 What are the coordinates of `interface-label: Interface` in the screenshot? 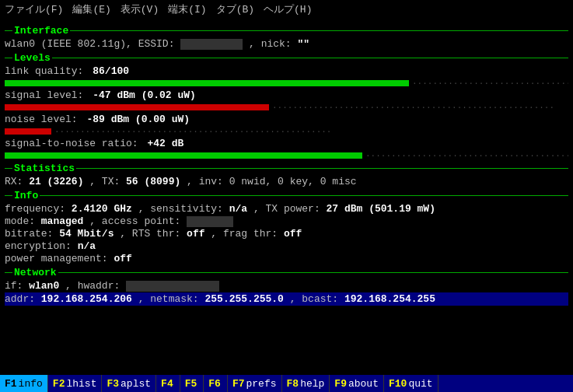 It's located at (41, 31).